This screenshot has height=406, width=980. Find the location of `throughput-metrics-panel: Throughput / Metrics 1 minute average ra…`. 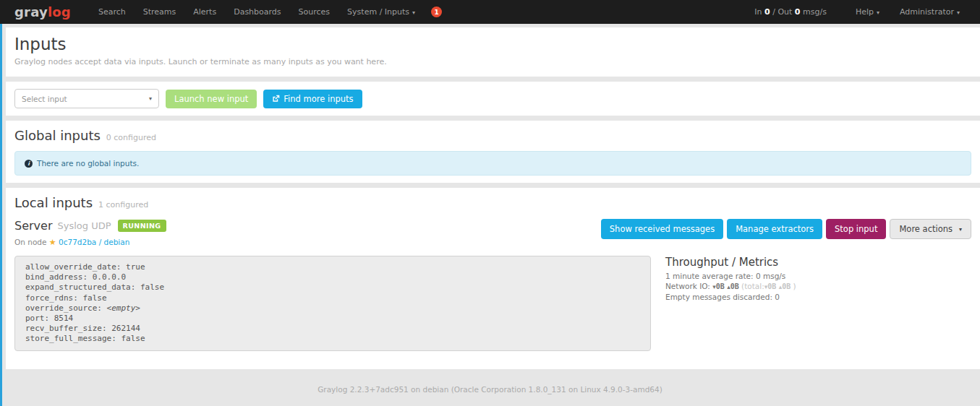

throughput-metrics-panel: Throughput / Metrics 1 minute average ra… is located at coordinates (730, 303).